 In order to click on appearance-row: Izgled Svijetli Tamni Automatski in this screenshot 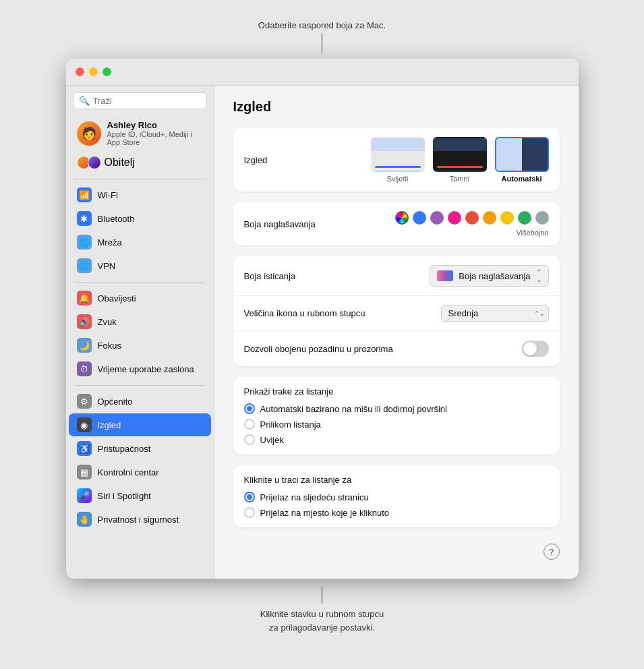, I will do `click(397, 160)`.